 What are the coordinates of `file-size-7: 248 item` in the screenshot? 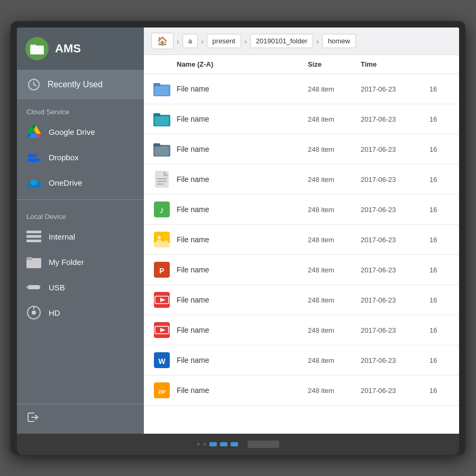 It's located at (334, 300).